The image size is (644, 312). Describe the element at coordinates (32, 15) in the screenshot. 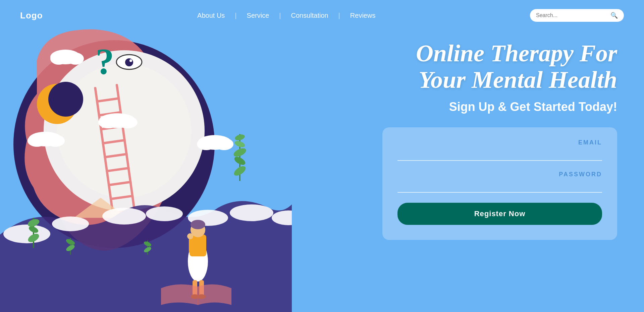

I see `logo: Logo` at that location.